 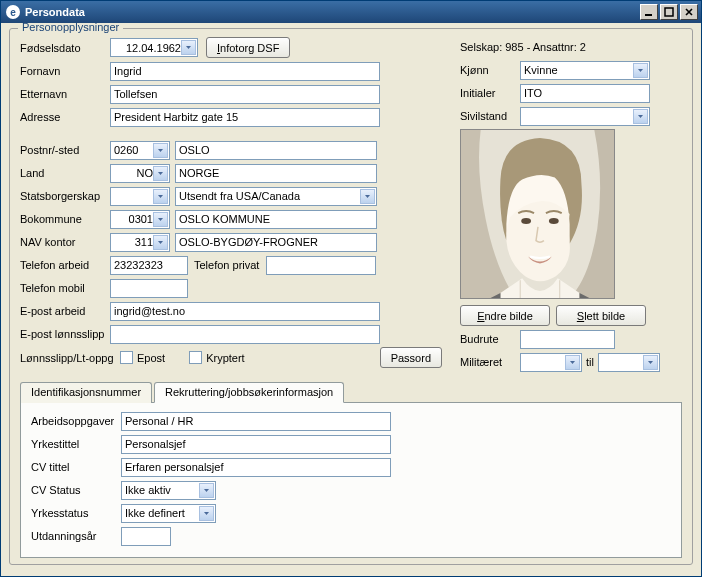 What do you see at coordinates (585, 116) in the screenshot?
I see `sivilstand-combo` at bounding box center [585, 116].